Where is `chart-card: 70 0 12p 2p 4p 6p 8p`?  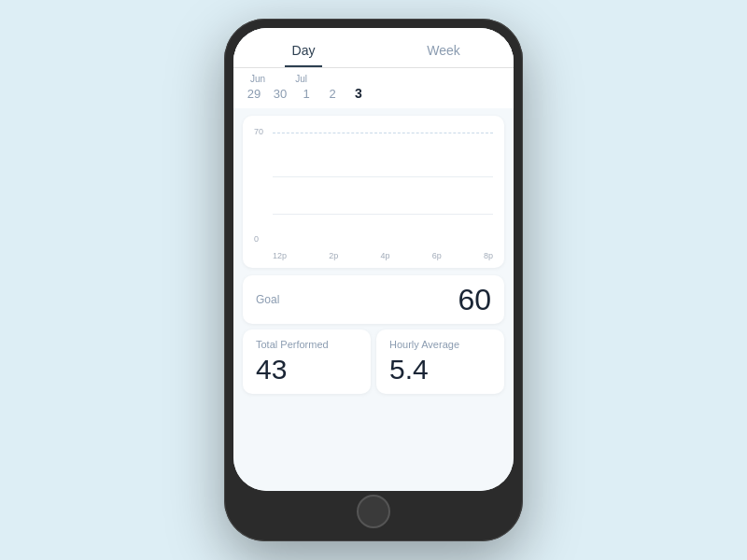 chart-card: 70 0 12p 2p 4p 6p 8p is located at coordinates (374, 192).